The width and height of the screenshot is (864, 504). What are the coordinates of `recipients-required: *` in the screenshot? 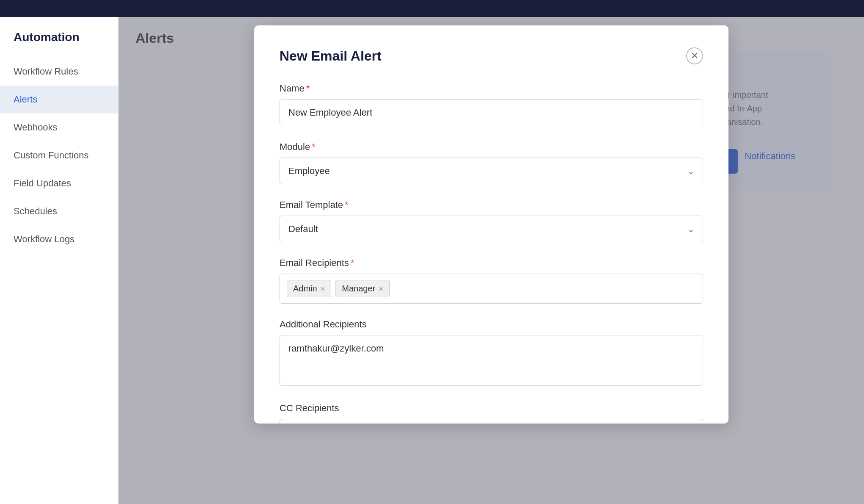 It's located at (352, 263).